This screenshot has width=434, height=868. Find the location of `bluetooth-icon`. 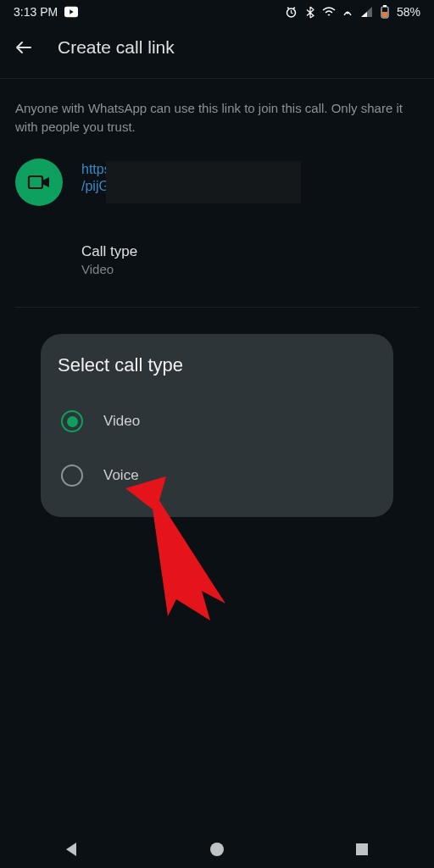

bluetooth-icon is located at coordinates (310, 12).